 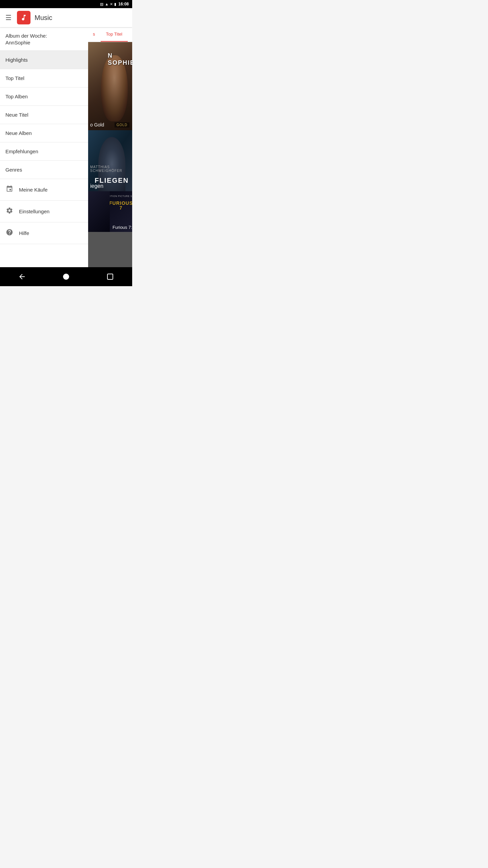 I want to click on furious-label: ORIGINAL MOTION PICTURE SOUNDTRACK, so click(x=121, y=196).